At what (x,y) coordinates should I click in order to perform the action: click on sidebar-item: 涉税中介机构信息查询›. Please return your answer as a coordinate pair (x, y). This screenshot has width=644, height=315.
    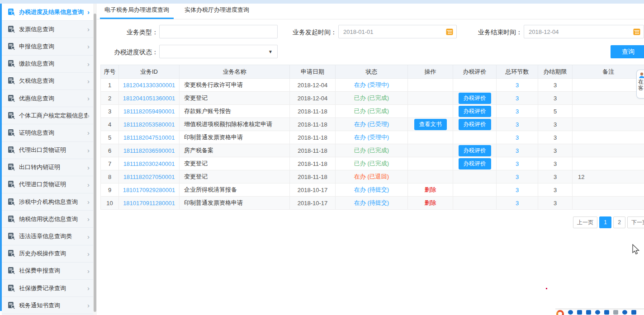
    Looking at the image, I should click on (47, 202).